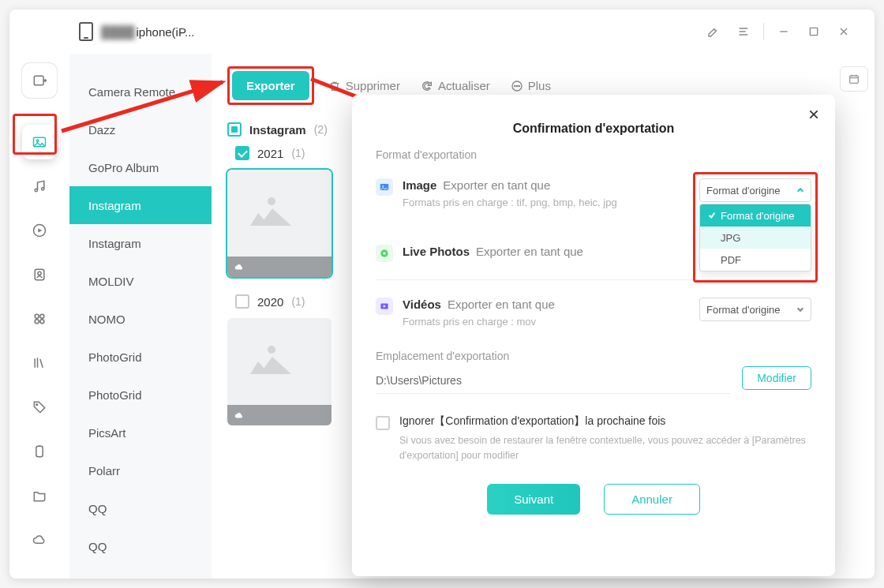 This screenshot has width=884, height=588. I want to click on group-title: Instagram, so click(278, 129).